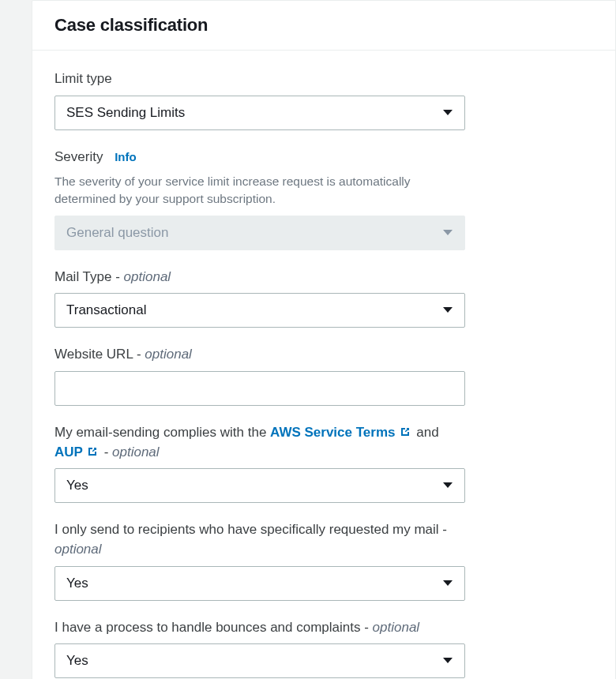 Image resolution: width=616 pixels, height=679 pixels. What do you see at coordinates (260, 561) in the screenshot?
I see `field-optin: I only send to recipients who have speci…` at bounding box center [260, 561].